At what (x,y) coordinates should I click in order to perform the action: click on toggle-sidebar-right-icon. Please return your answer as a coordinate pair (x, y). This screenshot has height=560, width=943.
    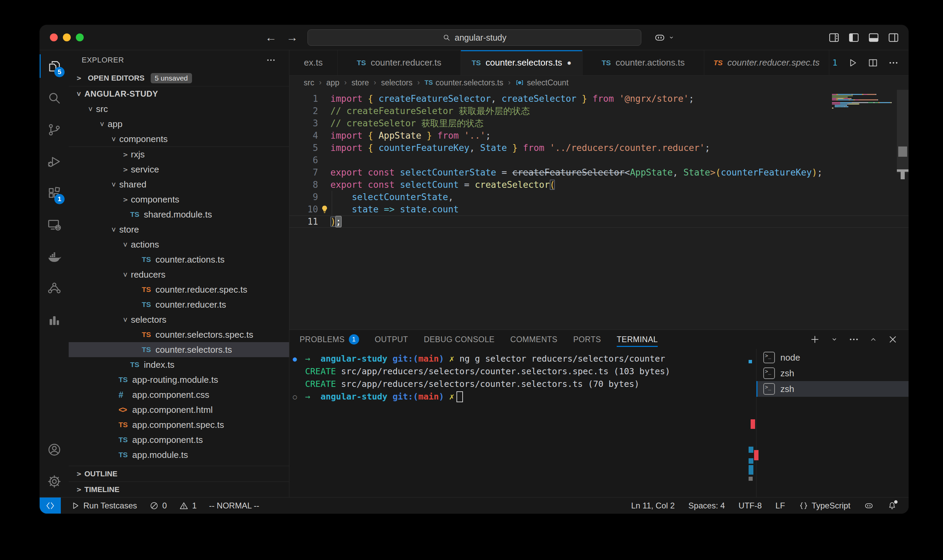
    Looking at the image, I should click on (893, 38).